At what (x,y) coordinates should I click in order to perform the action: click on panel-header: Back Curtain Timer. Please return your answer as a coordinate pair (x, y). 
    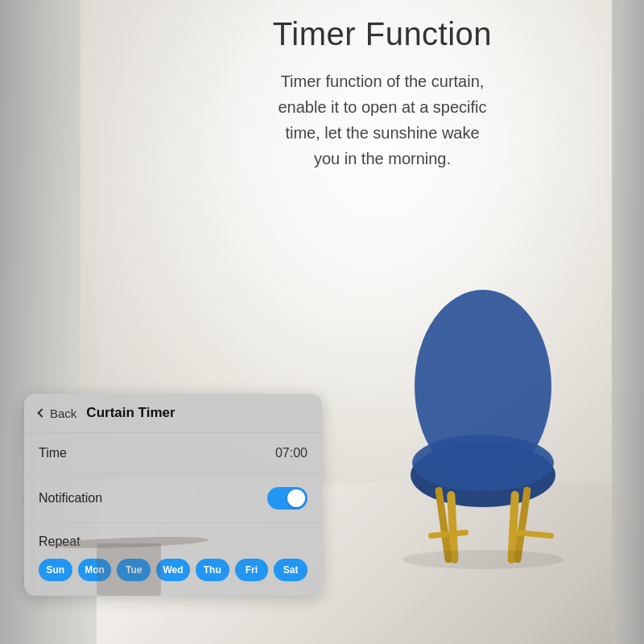
    Looking at the image, I should click on (173, 414).